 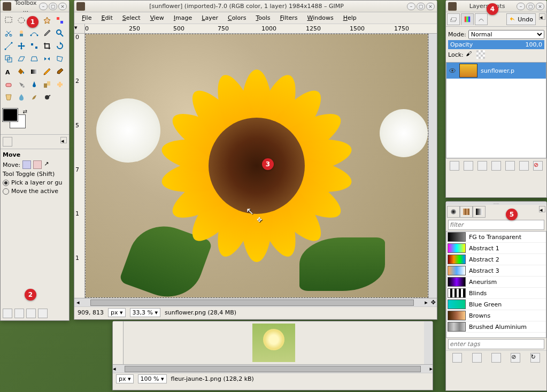 What do you see at coordinates (506, 34) in the screenshot?
I see `mode-select: Normal` at bounding box center [506, 34].